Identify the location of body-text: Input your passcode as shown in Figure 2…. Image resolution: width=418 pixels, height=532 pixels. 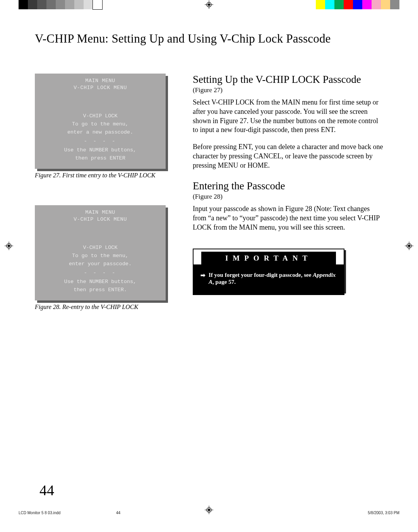
(288, 218).